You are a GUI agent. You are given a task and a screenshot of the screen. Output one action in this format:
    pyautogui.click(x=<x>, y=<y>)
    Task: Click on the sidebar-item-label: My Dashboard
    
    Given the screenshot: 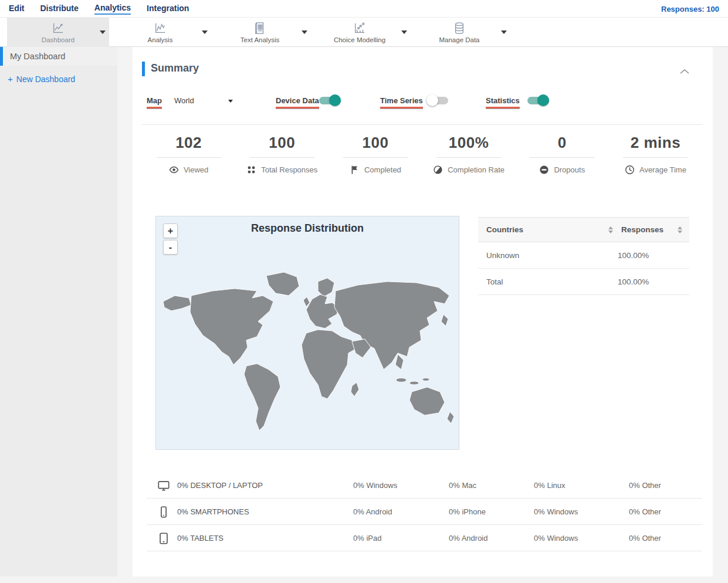 What is the action you would take?
    pyautogui.click(x=38, y=56)
    